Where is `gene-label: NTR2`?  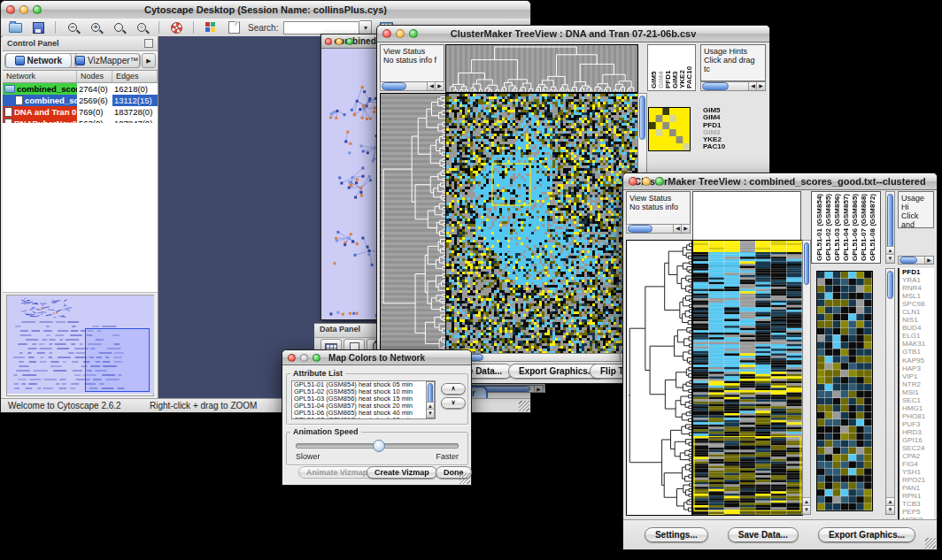 gene-label: NTR2 is located at coordinates (918, 384).